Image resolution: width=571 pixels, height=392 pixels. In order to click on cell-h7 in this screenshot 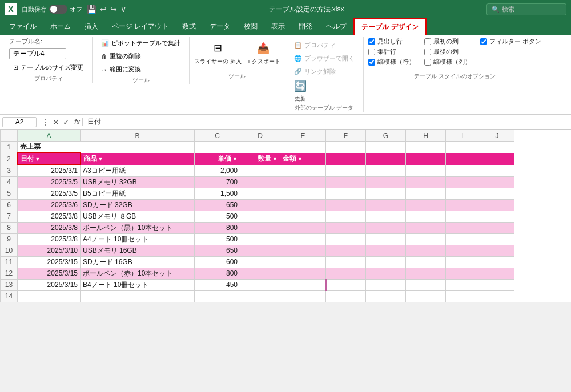, I will do `click(426, 216)`.